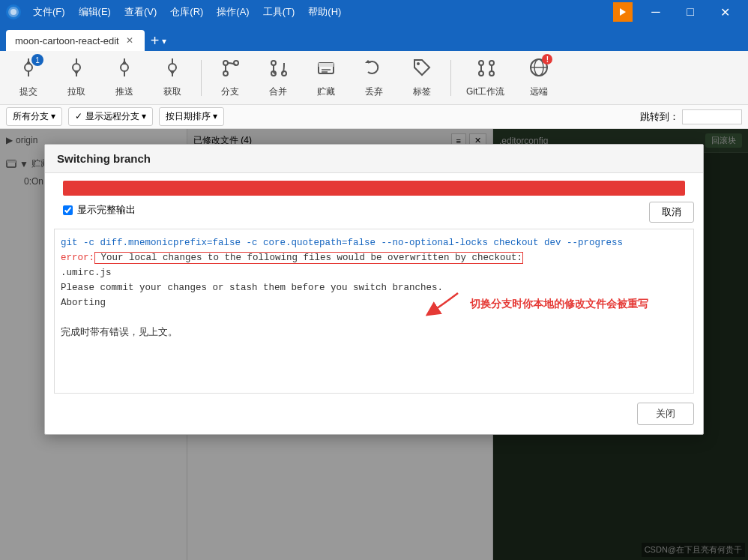  Describe the element at coordinates (187, 12) in the screenshot. I see `menu-repo: 仓库(R)` at that location.